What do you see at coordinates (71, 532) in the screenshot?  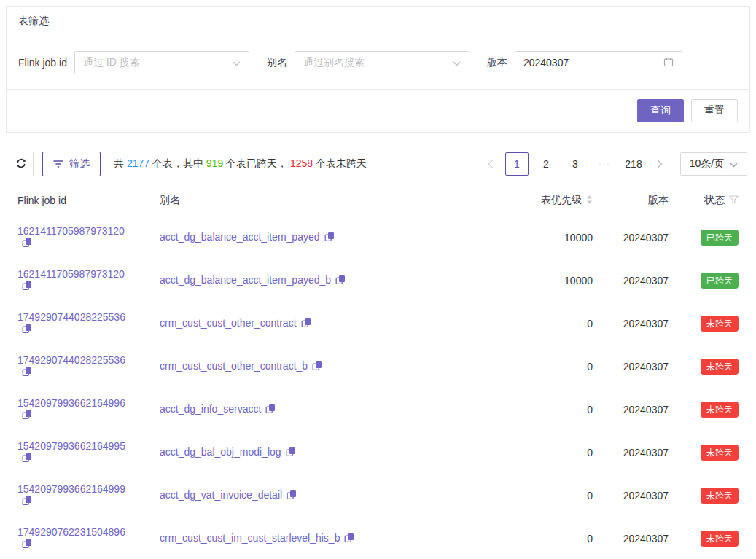 I see `flink-job-id-link: 1749290762231504896` at bounding box center [71, 532].